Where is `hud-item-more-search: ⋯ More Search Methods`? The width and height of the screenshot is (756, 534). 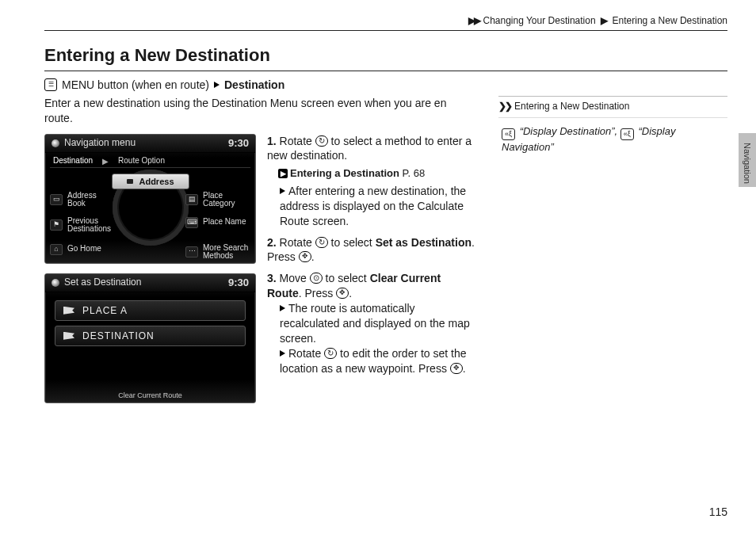
hud-item-more-search: ⋯ More Search Methods is located at coordinates (218, 252).